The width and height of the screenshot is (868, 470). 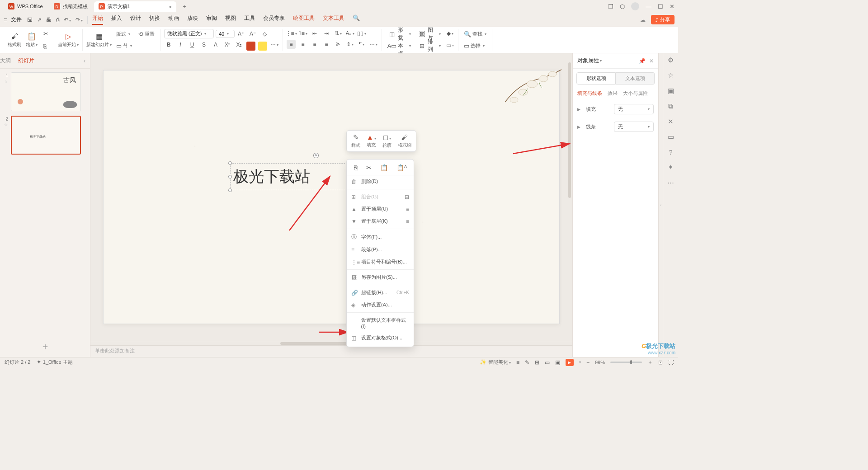 I want to click on settings-icon: ⚙, so click(x=671, y=60).